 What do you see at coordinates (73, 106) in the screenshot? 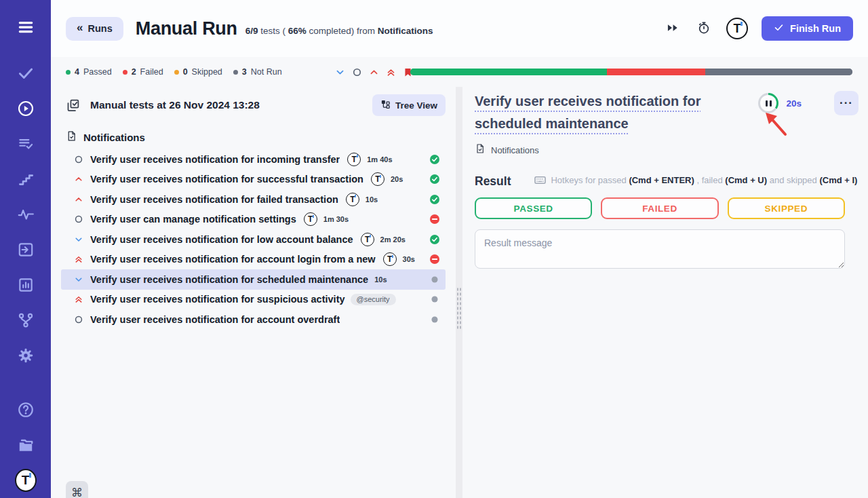
I see `clipboard-check-icon` at bounding box center [73, 106].